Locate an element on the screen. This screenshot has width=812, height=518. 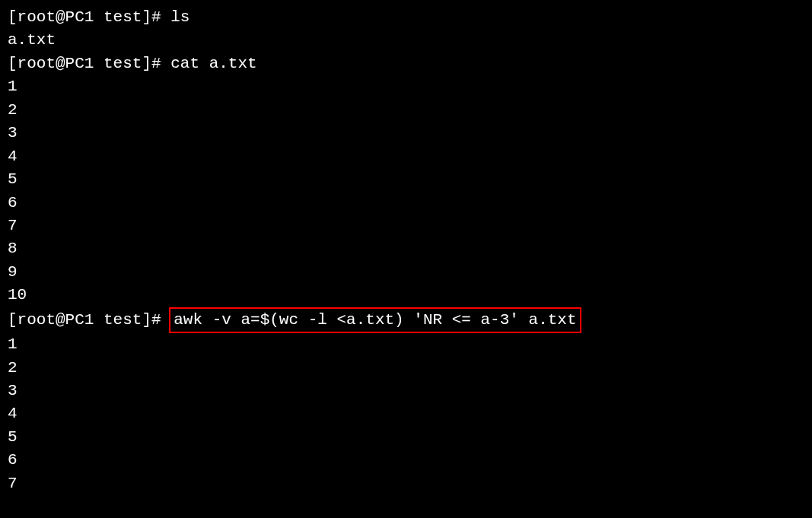
terminal-output-cat-4: 4 is located at coordinates (406, 157).